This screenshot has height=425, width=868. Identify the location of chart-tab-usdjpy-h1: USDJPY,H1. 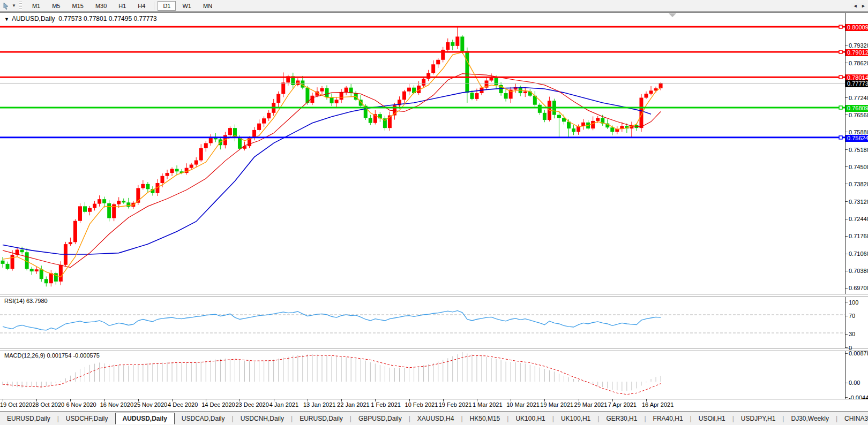
(758, 419).